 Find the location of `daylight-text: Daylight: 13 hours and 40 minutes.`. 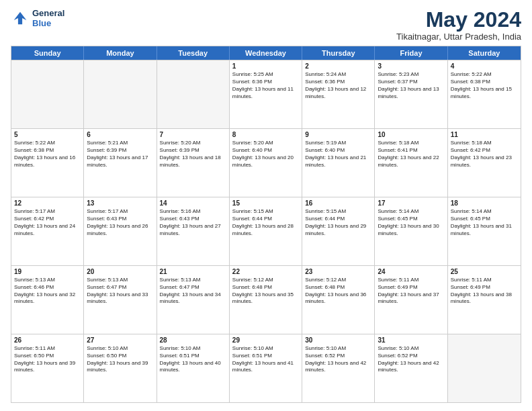

daylight-text: Daylight: 13 hours and 40 minutes. is located at coordinates (193, 367).